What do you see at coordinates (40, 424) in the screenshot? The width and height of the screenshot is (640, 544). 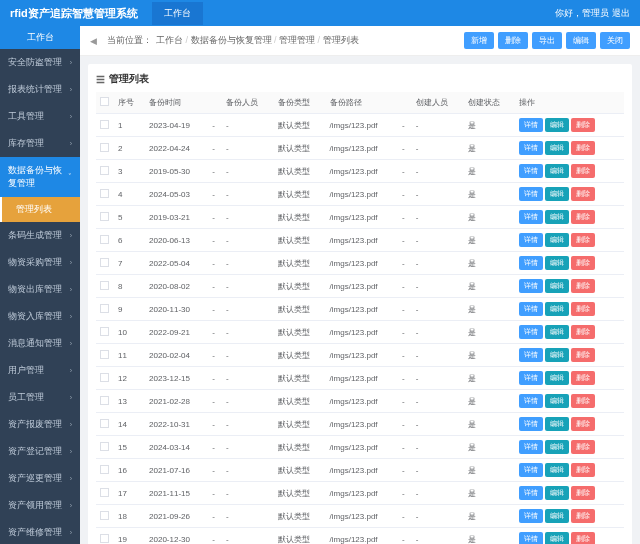 I see `sidebar-item: 资产报废管理›` at bounding box center [40, 424].